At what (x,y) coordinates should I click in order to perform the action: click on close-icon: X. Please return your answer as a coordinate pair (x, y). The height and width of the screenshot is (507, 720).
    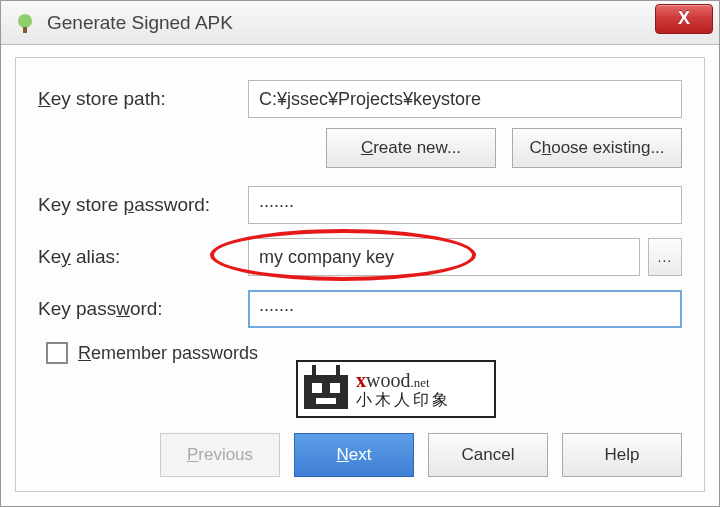
    Looking at the image, I should click on (684, 18).